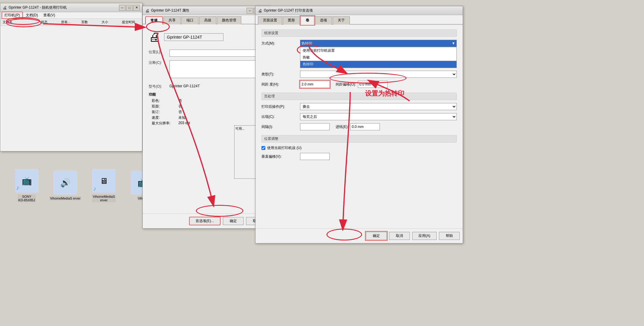 The height and width of the screenshot is (326, 644). What do you see at coordinates (159, 52) in the screenshot?
I see `location-label: 位置(L):` at bounding box center [159, 52].